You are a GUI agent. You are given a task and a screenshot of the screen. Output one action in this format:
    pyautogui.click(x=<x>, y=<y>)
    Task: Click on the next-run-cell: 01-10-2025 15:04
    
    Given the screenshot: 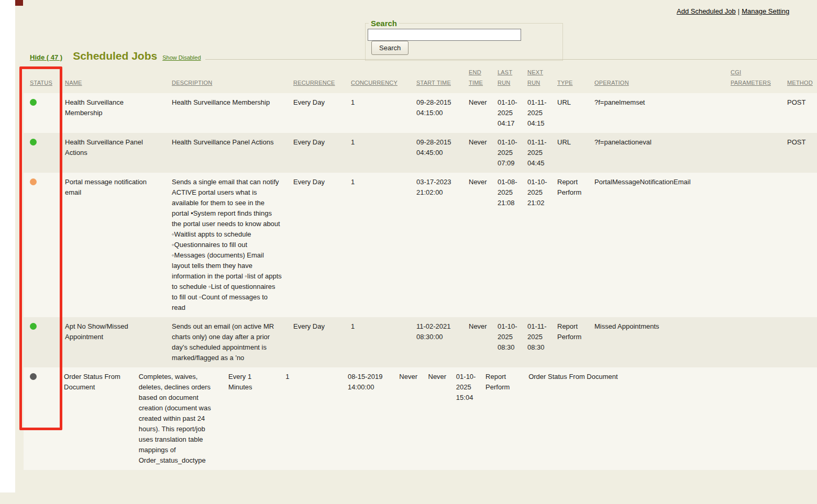 What is the action you would take?
    pyautogui.click(x=465, y=387)
    